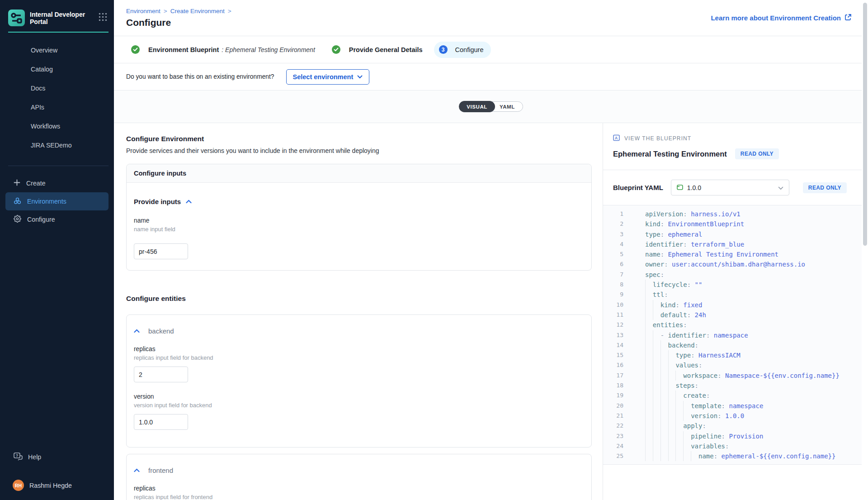 This screenshot has height=500, width=868. I want to click on page-scrollbar, so click(865, 250).